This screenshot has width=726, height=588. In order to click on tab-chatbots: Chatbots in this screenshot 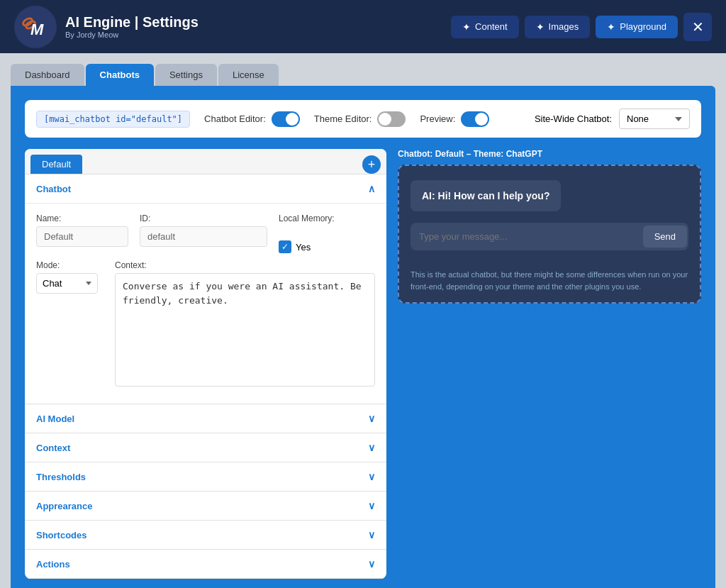, I will do `click(120, 75)`.